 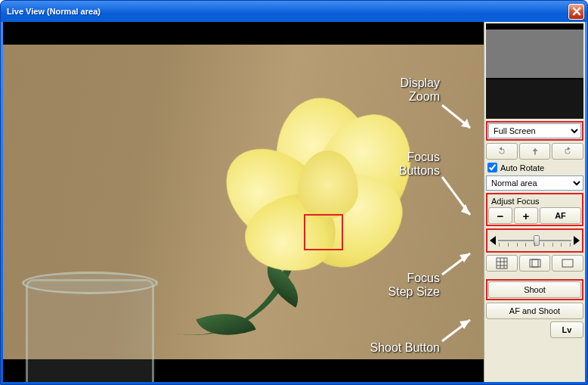 I want to click on slider-left-arrow-icon, so click(x=493, y=241).